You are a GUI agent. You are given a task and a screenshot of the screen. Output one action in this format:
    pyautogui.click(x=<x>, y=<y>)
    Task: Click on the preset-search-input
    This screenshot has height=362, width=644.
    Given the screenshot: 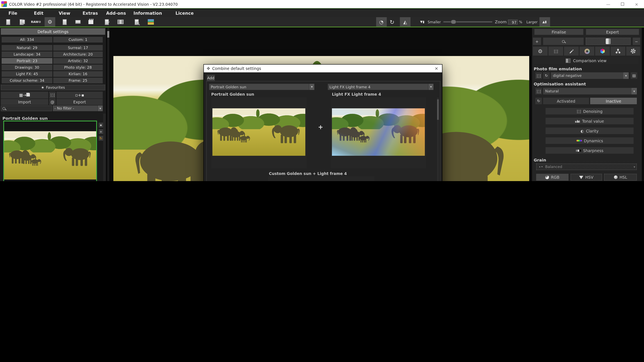 What is the action you would take?
    pyautogui.click(x=26, y=108)
    